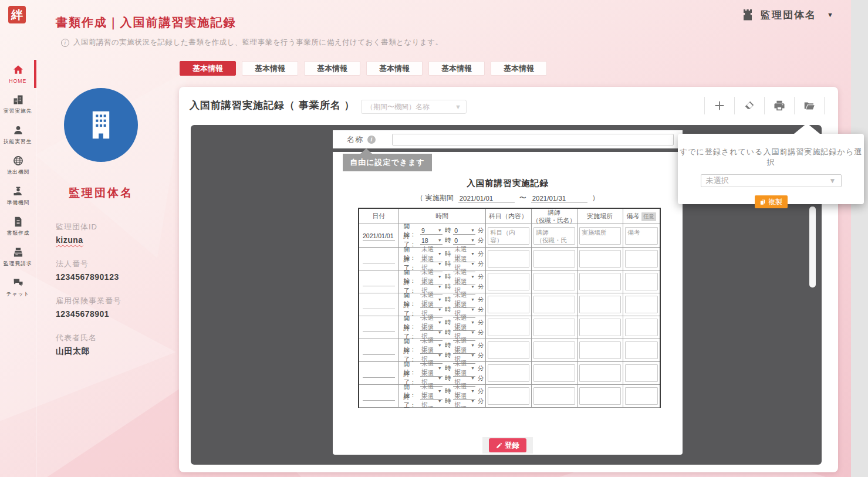  What do you see at coordinates (18, 70) in the screenshot?
I see `home-icon` at bounding box center [18, 70].